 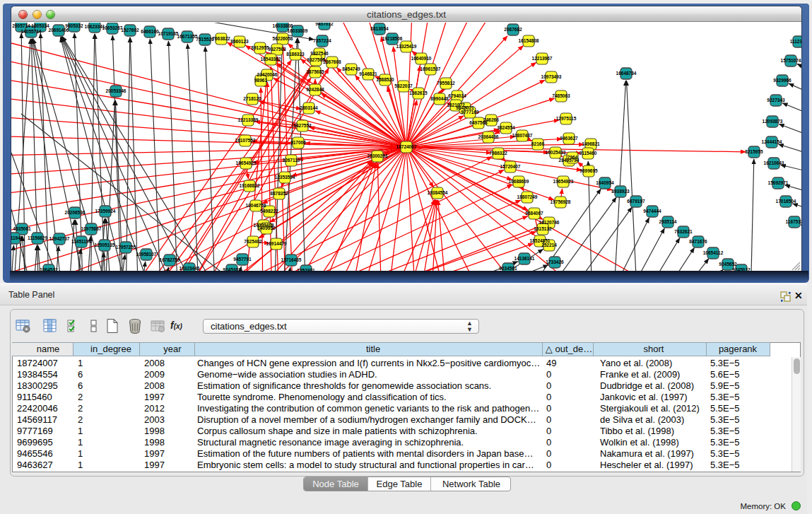 I want to click on svg-text: 7485063, so click(x=561, y=96).